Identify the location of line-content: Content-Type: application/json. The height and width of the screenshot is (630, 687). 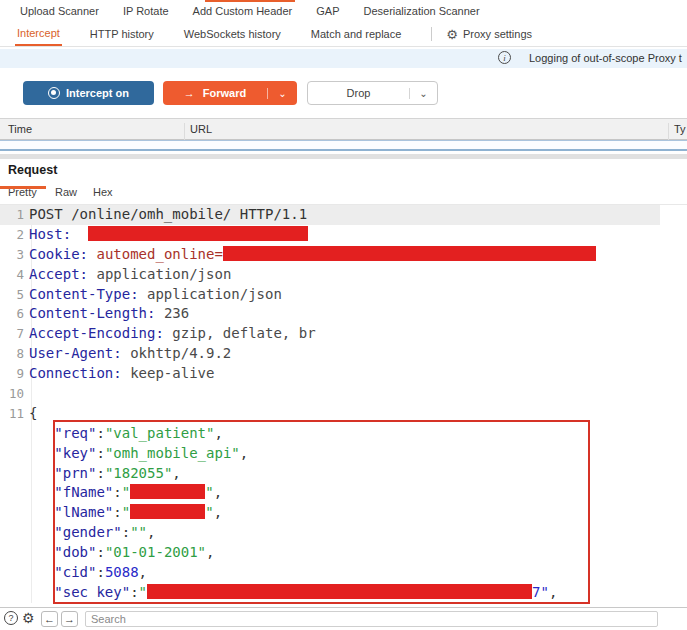
(156, 295).